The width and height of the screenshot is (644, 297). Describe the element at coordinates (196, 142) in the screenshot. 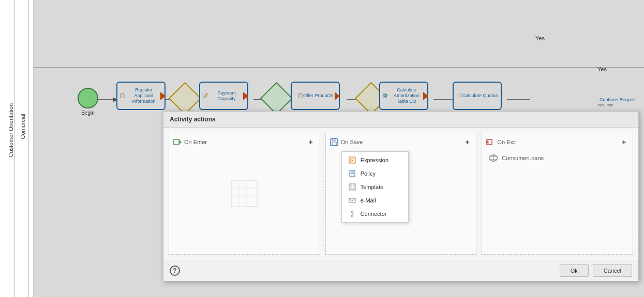

I see `on-enter-label: On Enter` at that location.